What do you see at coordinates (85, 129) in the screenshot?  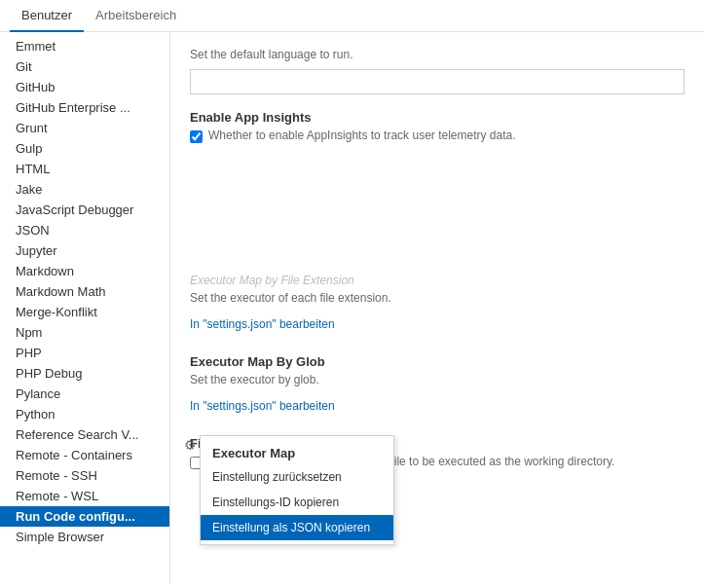 I see `sidebar-item-grunt: Grunt` at bounding box center [85, 129].